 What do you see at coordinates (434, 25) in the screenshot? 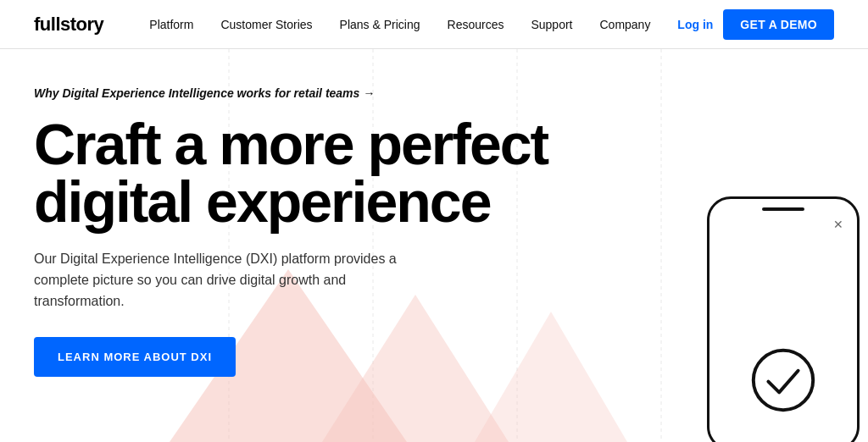
I see `navigation: fullstory Platform Customer Stories Plan…` at bounding box center [434, 25].